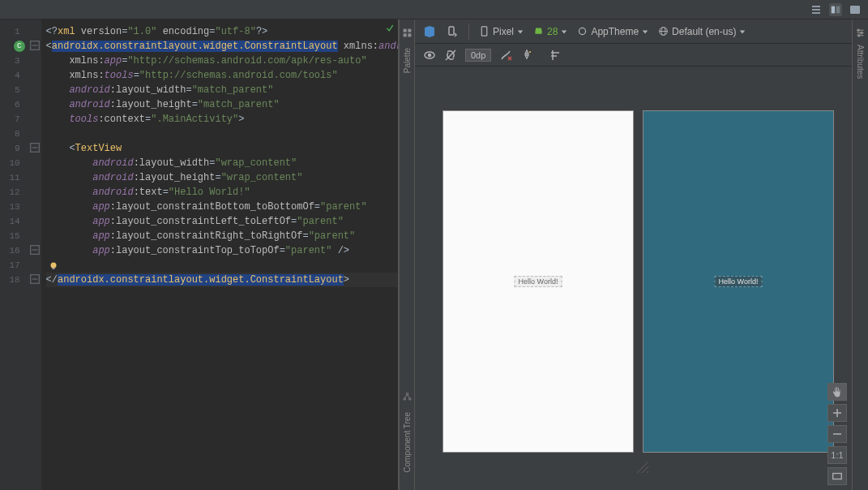  What do you see at coordinates (837, 413) in the screenshot?
I see `zoom-in-button` at bounding box center [837, 413].